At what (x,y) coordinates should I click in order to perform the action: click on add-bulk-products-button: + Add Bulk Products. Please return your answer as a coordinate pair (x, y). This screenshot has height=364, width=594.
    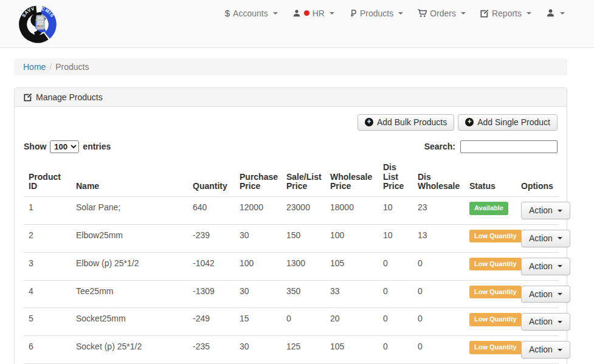
    Looking at the image, I should click on (406, 123).